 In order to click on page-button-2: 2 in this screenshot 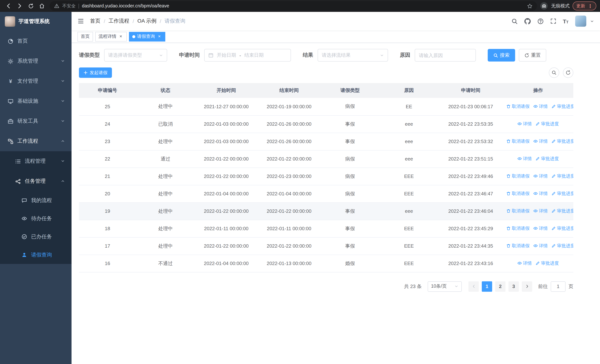, I will do `click(500, 286)`.